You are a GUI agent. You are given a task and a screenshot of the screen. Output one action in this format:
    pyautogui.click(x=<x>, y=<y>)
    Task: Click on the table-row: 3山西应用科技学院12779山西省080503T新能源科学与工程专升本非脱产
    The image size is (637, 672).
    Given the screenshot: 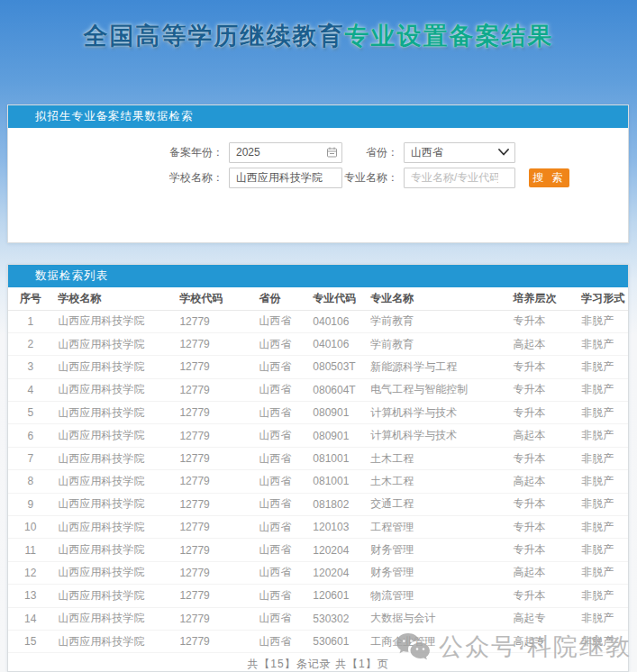 What is the action you would take?
    pyautogui.click(x=318, y=368)
    